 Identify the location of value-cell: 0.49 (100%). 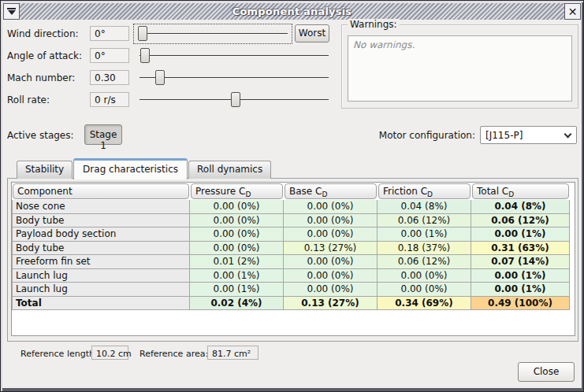
(520, 304).